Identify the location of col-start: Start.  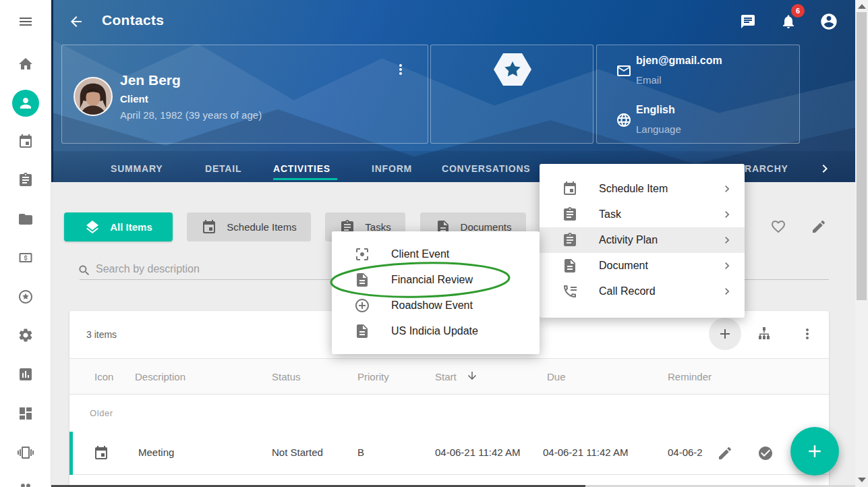
(446, 376).